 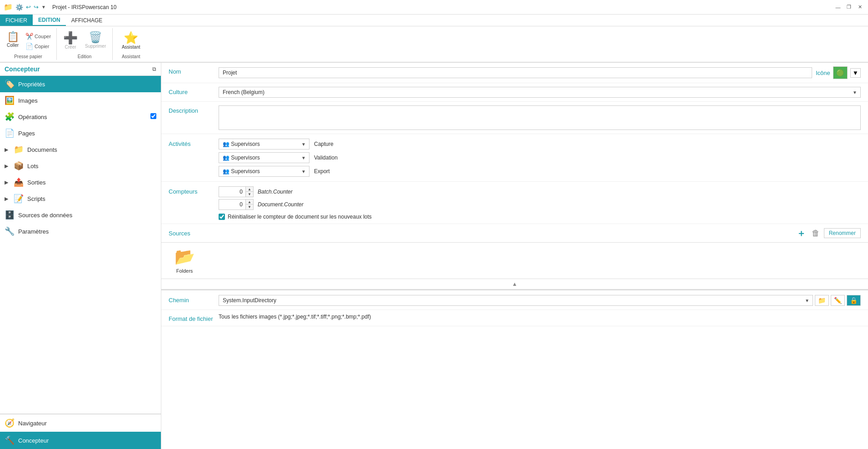 What do you see at coordinates (42, 46) in the screenshot?
I see `copier-label: Copier` at bounding box center [42, 46].